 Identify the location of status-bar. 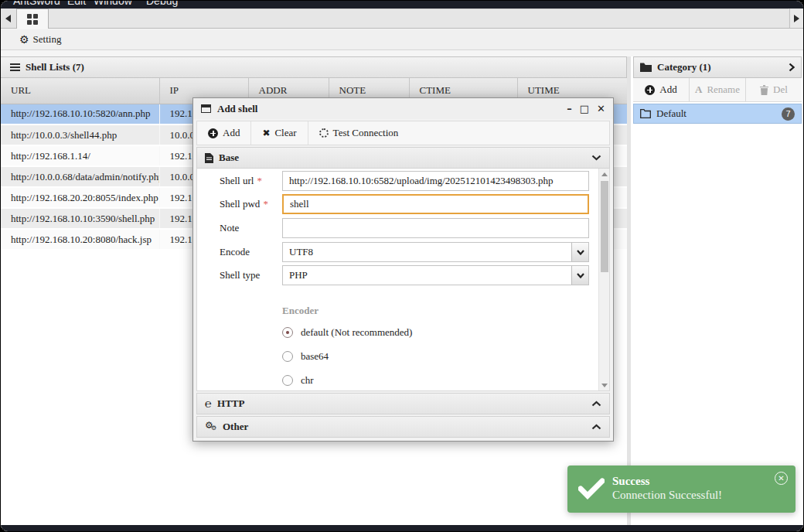
(402, 528).